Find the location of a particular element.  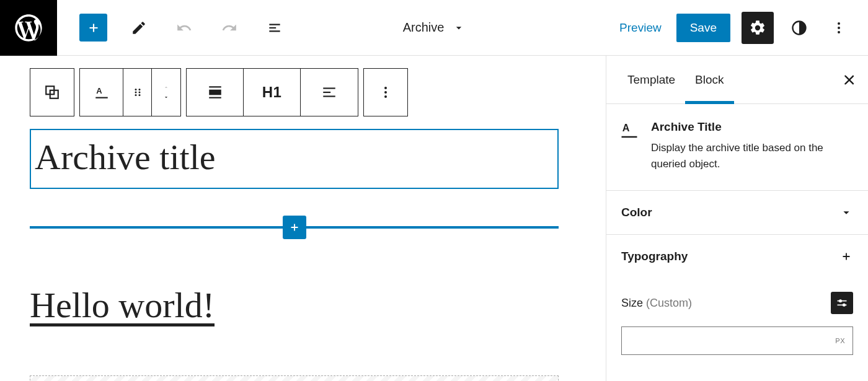

color-section-toggle: Color is located at coordinates (737, 213).